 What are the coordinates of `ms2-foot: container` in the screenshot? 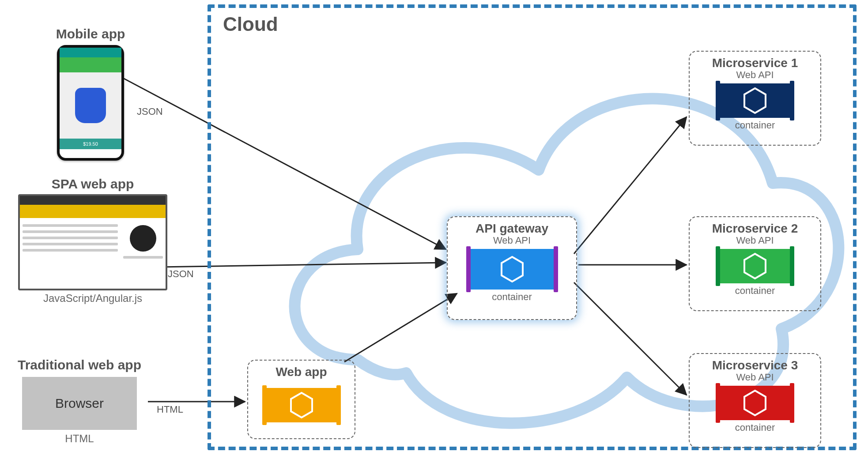 It's located at (755, 291).